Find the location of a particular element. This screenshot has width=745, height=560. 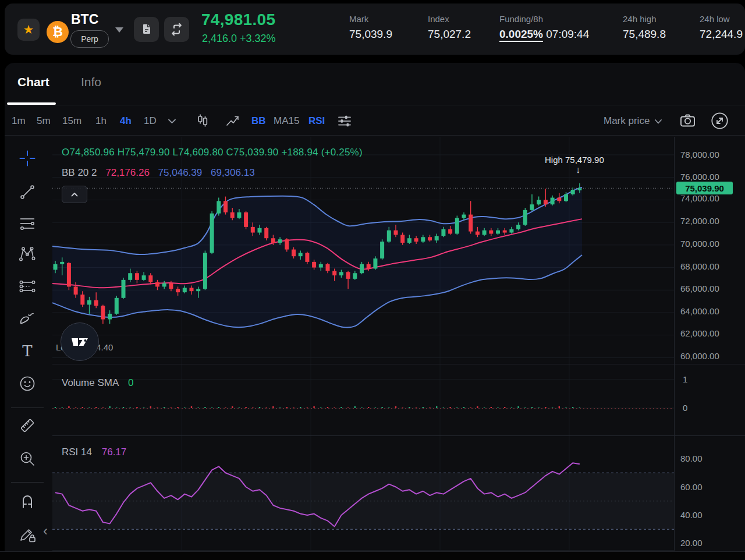

last-traded-price: 74,981.05 is located at coordinates (239, 20).